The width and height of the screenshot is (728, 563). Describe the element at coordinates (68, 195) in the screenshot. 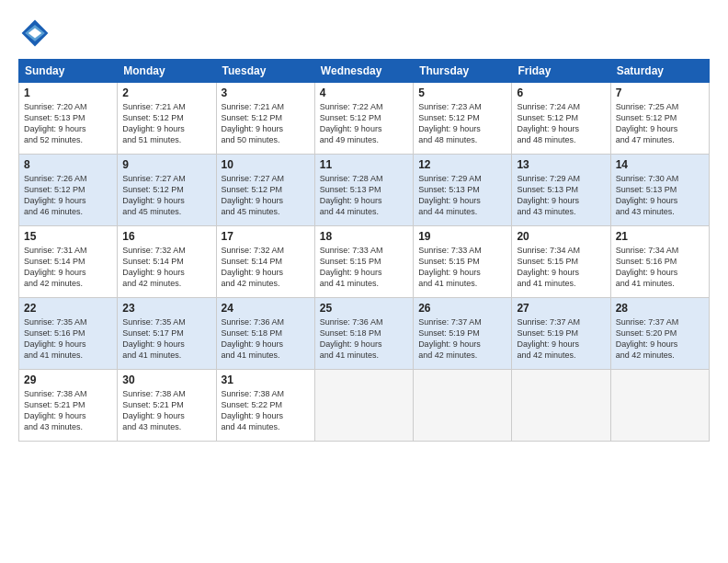

I see `day-info: Sunrise: 7:26 AM Sunset: 5:12 PM Dayligh…` at that location.